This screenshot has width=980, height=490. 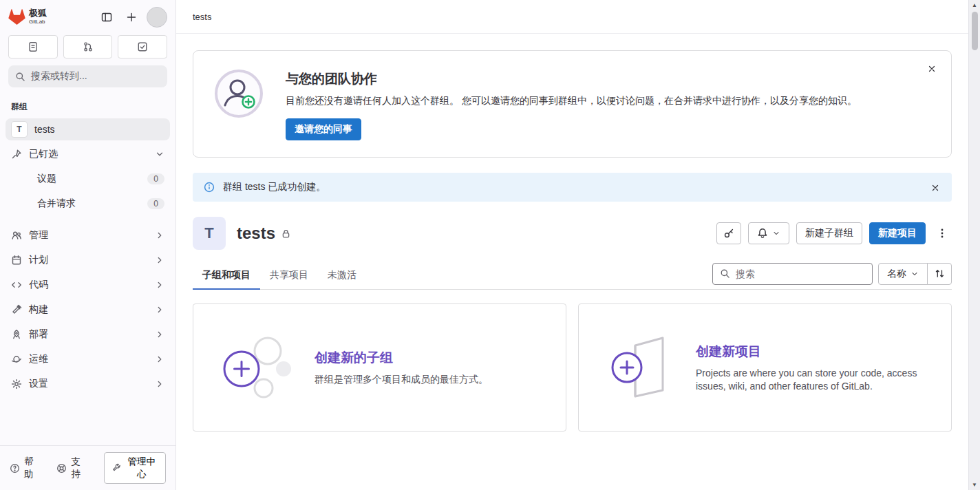 What do you see at coordinates (88, 285) in the screenshot?
I see `sidebar-item-code: 代码` at bounding box center [88, 285].